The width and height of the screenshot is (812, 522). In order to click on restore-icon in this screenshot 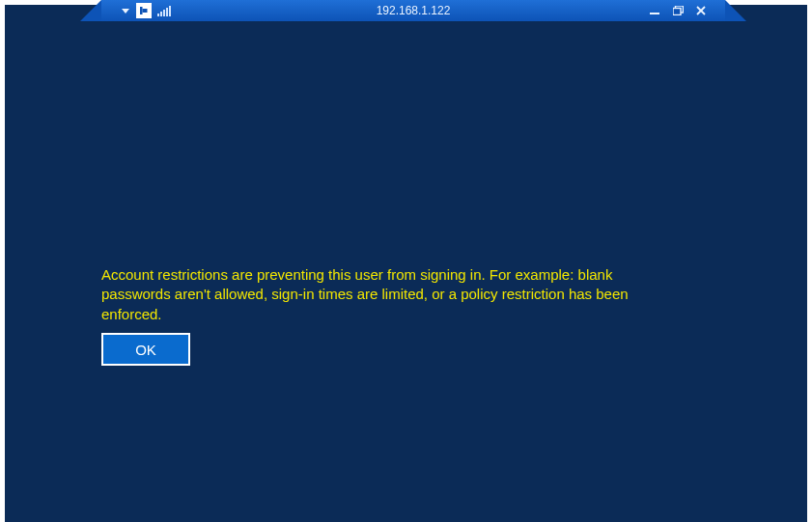, I will do `click(678, 11)`.